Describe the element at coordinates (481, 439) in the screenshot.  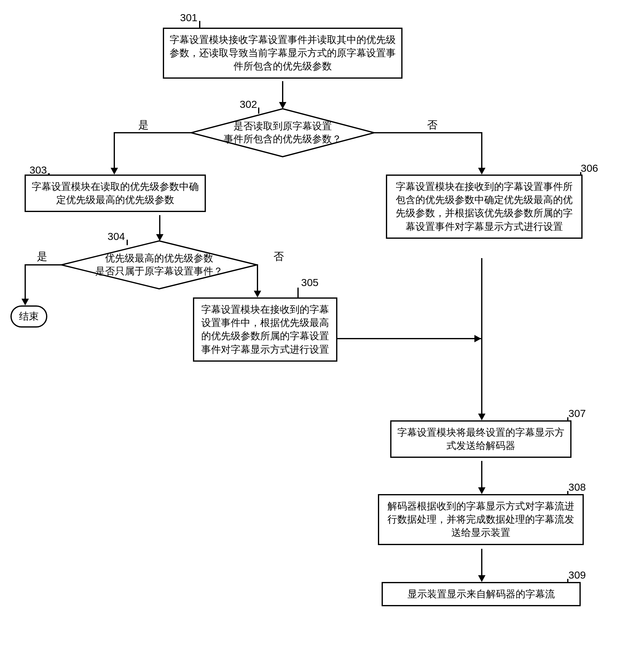
I see `step-307: 字幕设置模块将最终设置的字幕显示方式发送给解码器` at that location.